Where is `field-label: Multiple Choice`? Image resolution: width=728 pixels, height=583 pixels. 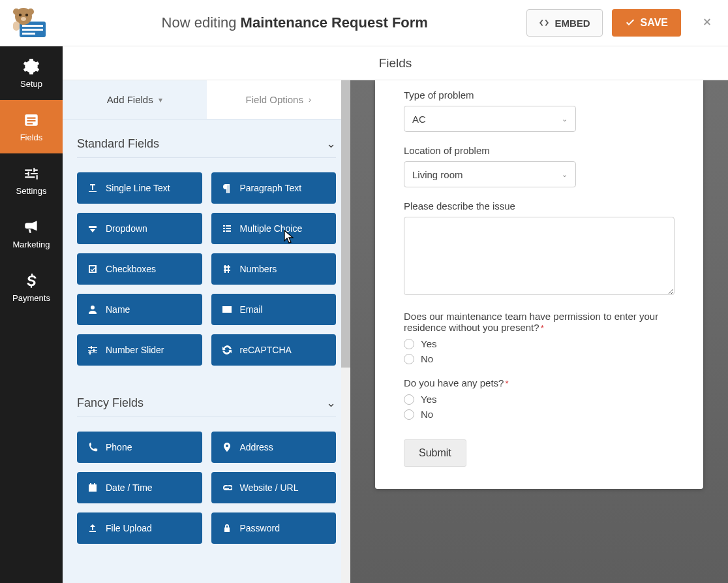
field-label: Multiple Choice is located at coordinates (271, 228).